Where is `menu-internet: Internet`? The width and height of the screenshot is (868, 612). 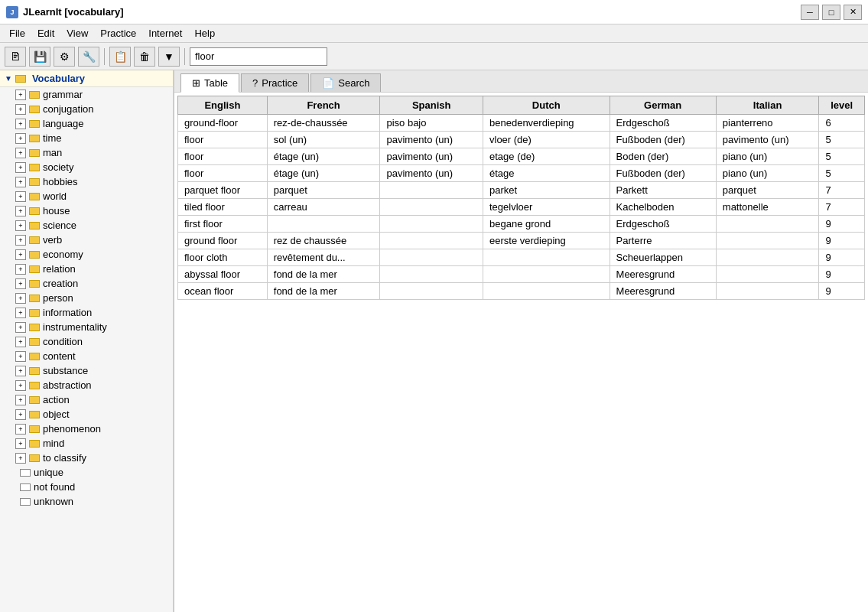 menu-internet: Internet is located at coordinates (165, 34).